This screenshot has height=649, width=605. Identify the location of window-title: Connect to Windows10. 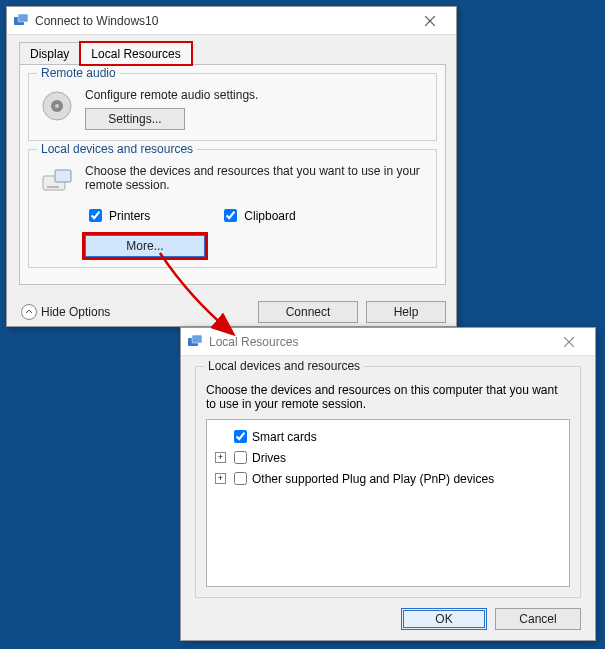
(222, 21).